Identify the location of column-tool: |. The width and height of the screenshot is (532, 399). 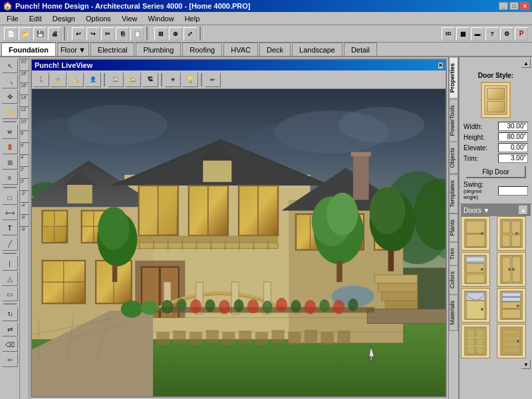
(10, 263).